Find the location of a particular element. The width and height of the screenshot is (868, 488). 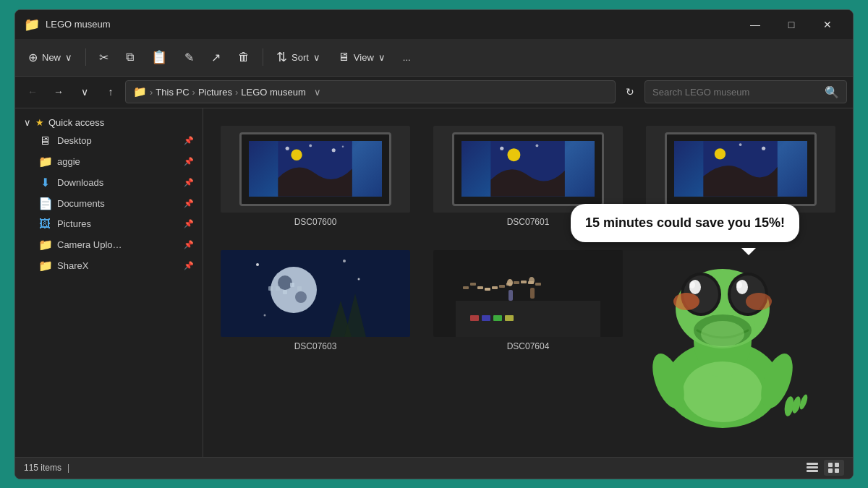

back-button: ← is located at coordinates (33, 92).